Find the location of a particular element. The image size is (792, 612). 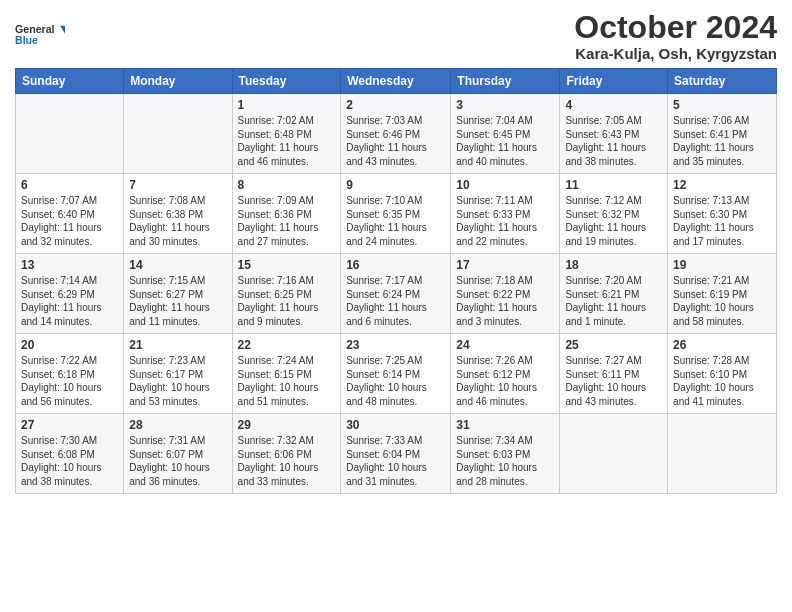

day-cell: 23Sunrise: 7:25 AMSunset: 6:14 PMDayligh… is located at coordinates (396, 374).